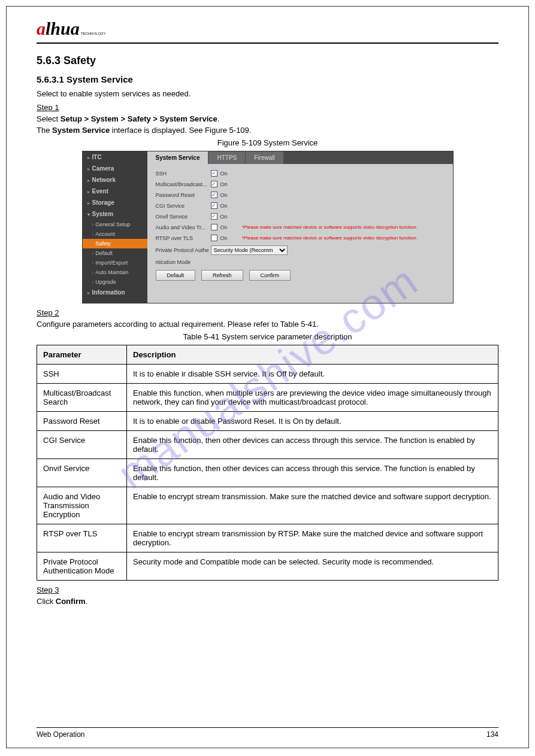 This screenshot has height=756, width=535. What do you see at coordinates (82, 355) in the screenshot?
I see `th-parameter: Parameter` at bounding box center [82, 355].